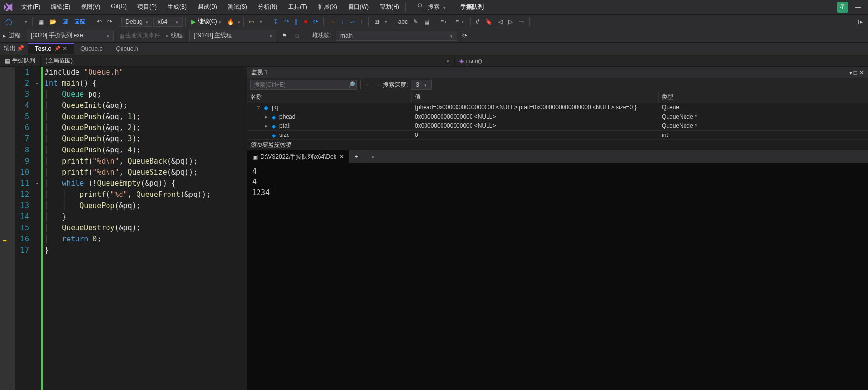  I want to click on tool-icon: ▤, so click(427, 22).